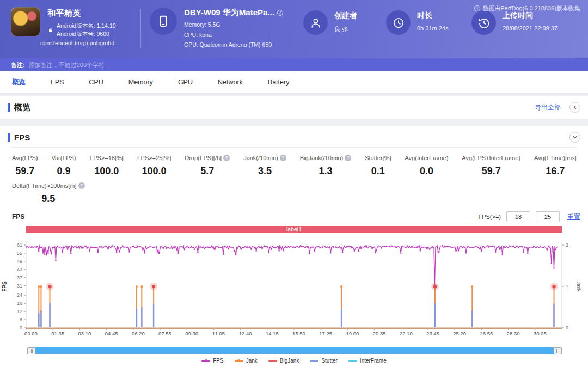  I want to click on upload-time-value: 28/08/2021 22:09:37, so click(530, 28).